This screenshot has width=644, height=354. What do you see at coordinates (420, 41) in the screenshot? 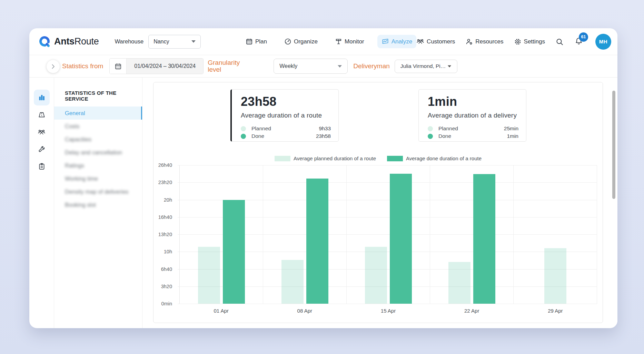
I see `people-icon` at bounding box center [420, 41].